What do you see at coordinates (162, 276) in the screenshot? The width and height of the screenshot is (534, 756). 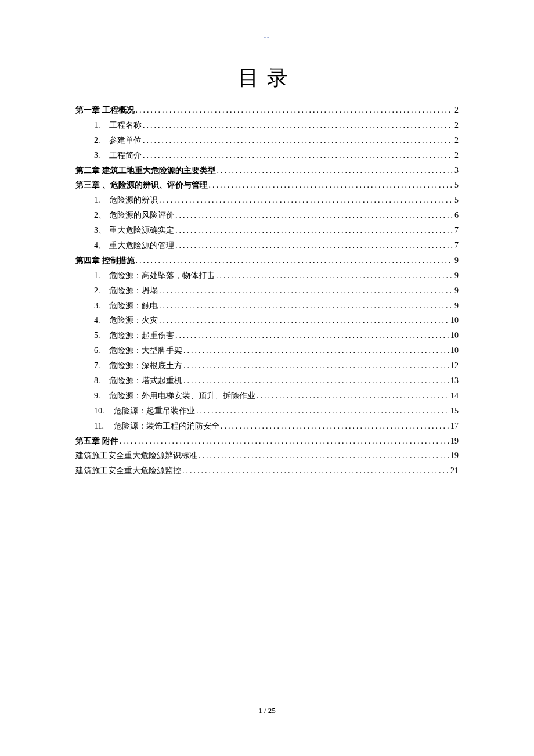 I see `toc-entry-label: 危险源：高处坠落，物体打击` at bounding box center [162, 276].